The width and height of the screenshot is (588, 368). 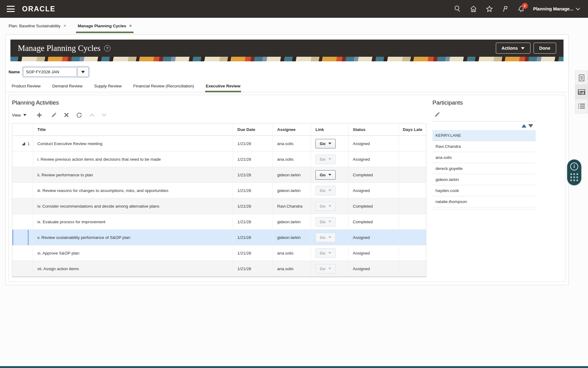 What do you see at coordinates (484, 180) in the screenshot?
I see `participant-item: gideon.larkin` at bounding box center [484, 180].